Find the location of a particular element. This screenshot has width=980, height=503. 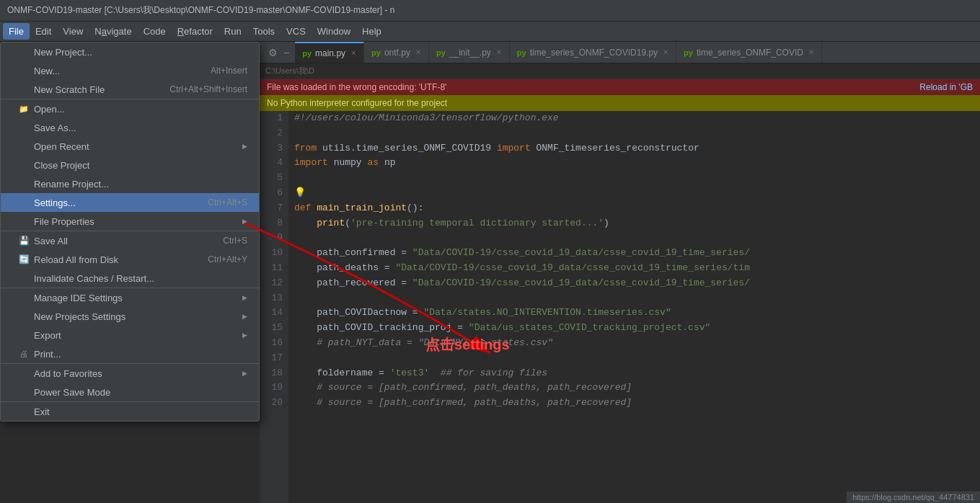

tab-bar: ⚙ − py main.py ✕ py ontf.py ✕ py __init_… is located at coordinates (620, 53).